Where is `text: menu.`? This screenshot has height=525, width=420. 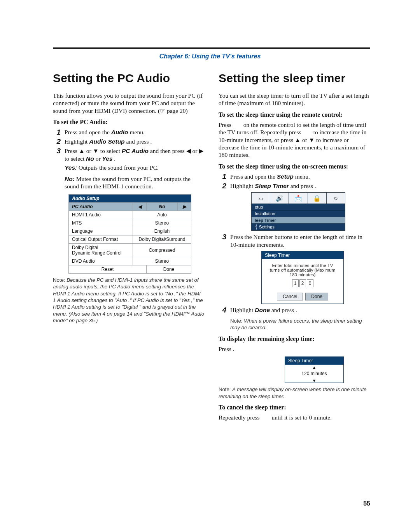
text: menu. is located at coordinates (303, 177).